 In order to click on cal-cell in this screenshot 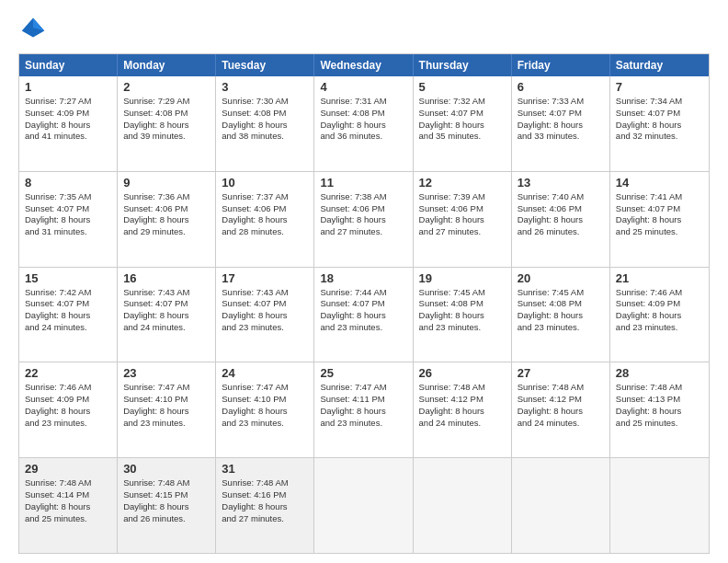, I will do `click(364, 506)`.